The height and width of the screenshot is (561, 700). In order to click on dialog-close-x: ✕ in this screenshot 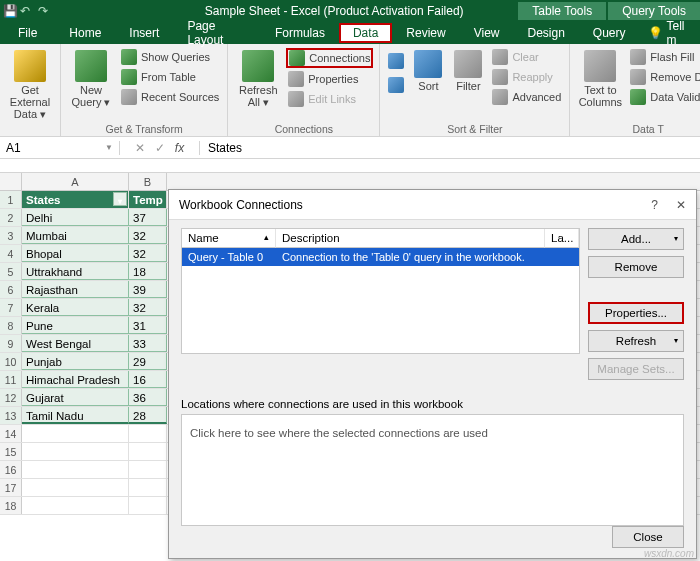, I will do `click(681, 205)`.